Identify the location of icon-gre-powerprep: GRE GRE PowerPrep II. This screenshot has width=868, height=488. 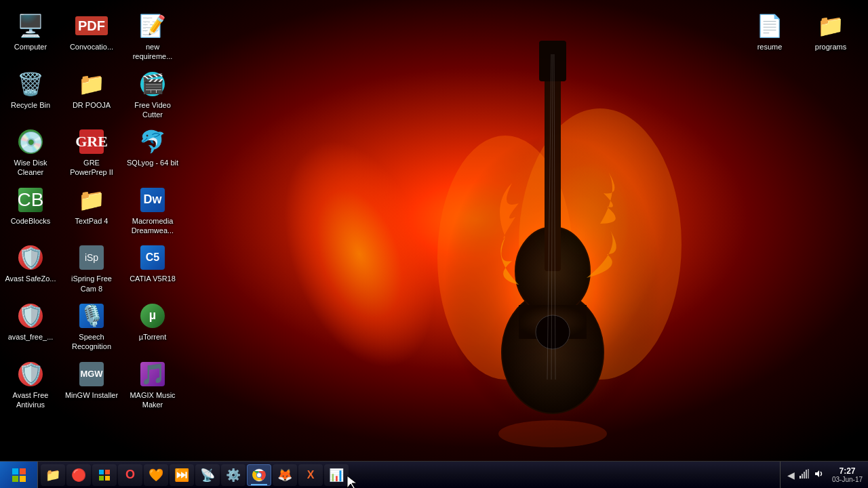
(92, 152).